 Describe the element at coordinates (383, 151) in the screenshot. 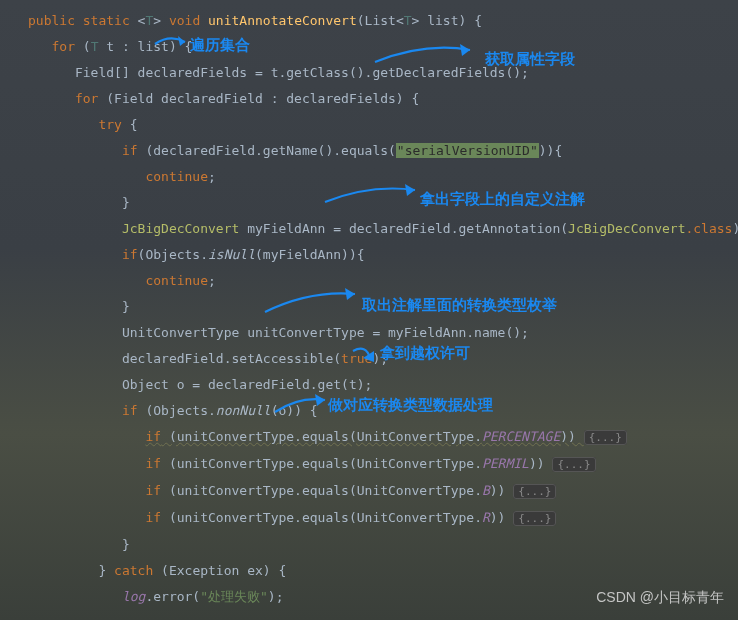

I see `code-line: if (declaredField.getName().equals("seri…` at that location.